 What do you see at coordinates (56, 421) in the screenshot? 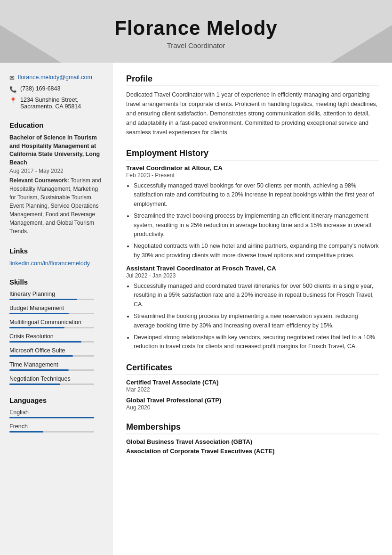
I see `languages-list: English French` at bounding box center [56, 421].